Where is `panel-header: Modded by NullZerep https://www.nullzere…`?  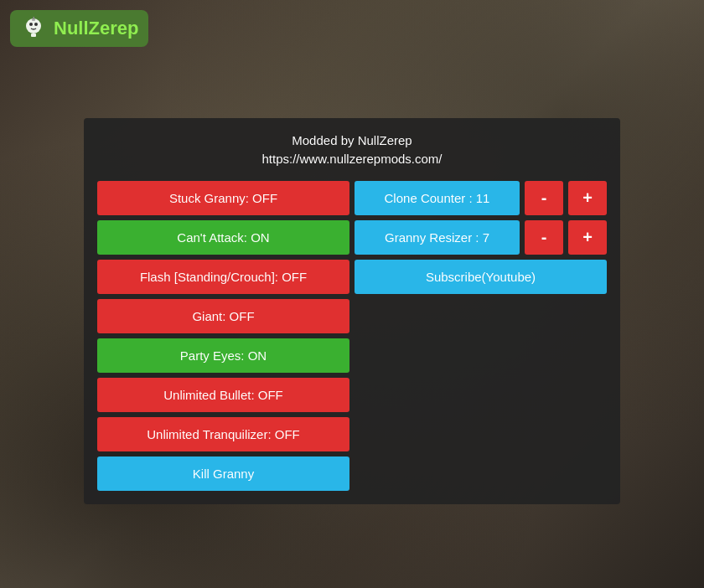
panel-header: Modded by NullZerep https://www.nullzere… is located at coordinates (352, 151).